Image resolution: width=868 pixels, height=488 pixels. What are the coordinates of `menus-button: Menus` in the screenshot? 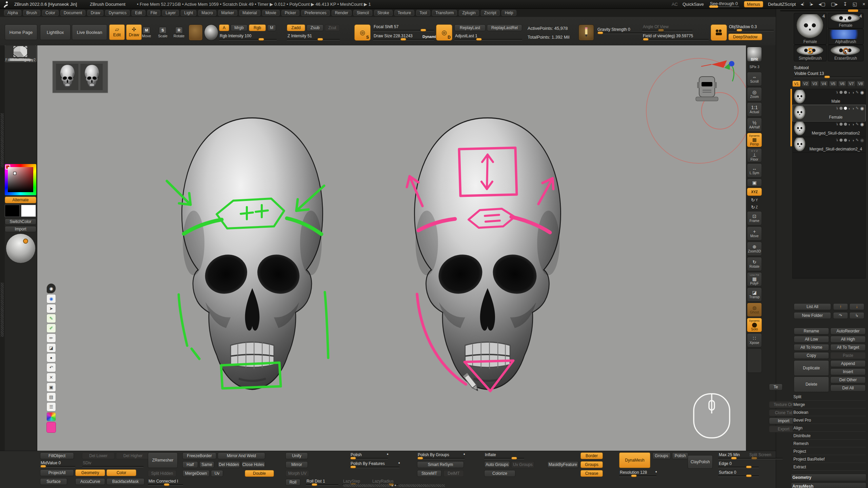 It's located at (753, 4).